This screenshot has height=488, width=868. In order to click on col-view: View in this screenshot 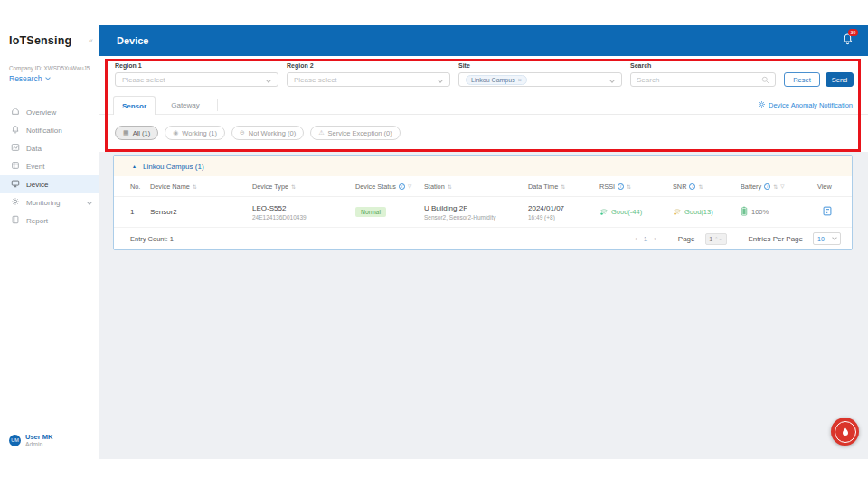, I will do `click(825, 186)`.